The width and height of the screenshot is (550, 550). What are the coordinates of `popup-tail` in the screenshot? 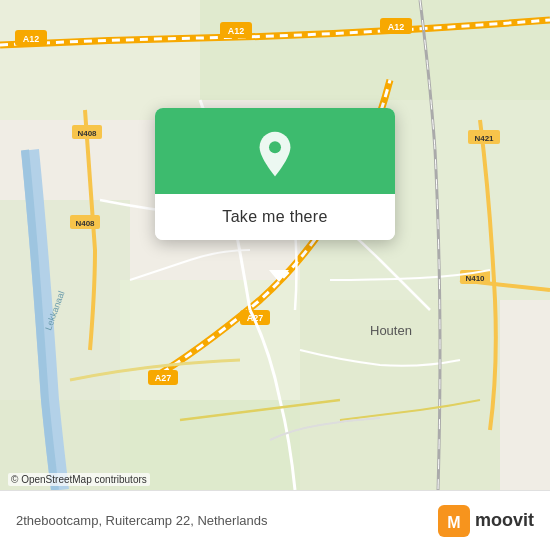 It's located at (279, 276).